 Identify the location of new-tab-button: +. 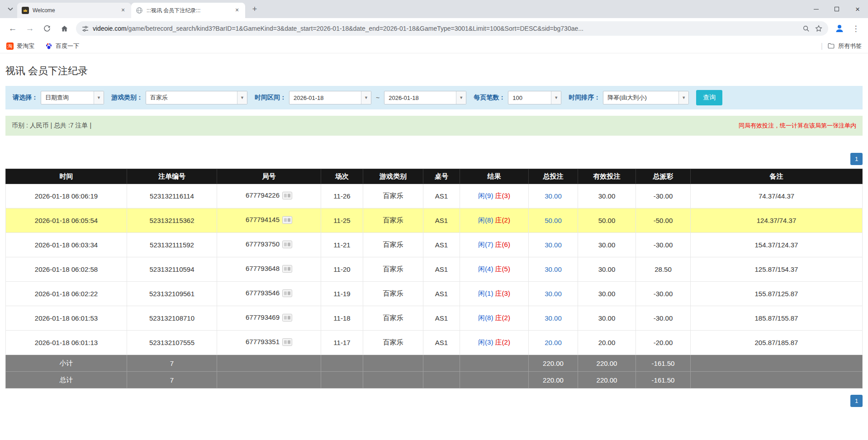
(255, 9).